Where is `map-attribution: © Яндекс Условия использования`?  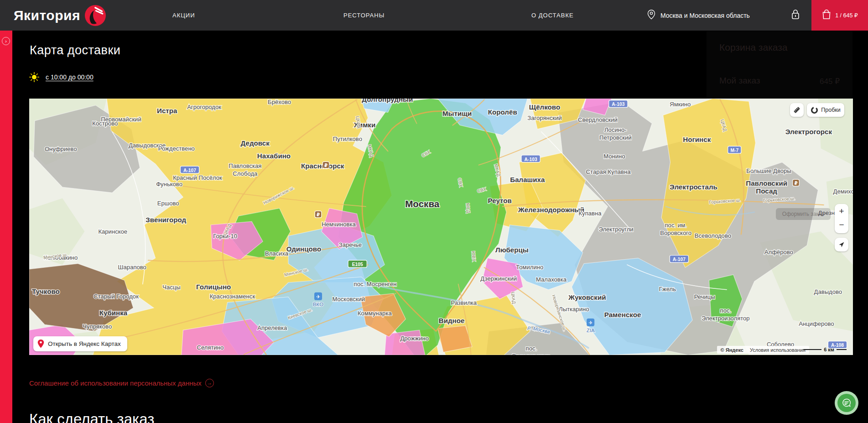 map-attribution: © Яндекс Условия использования is located at coordinates (763, 350).